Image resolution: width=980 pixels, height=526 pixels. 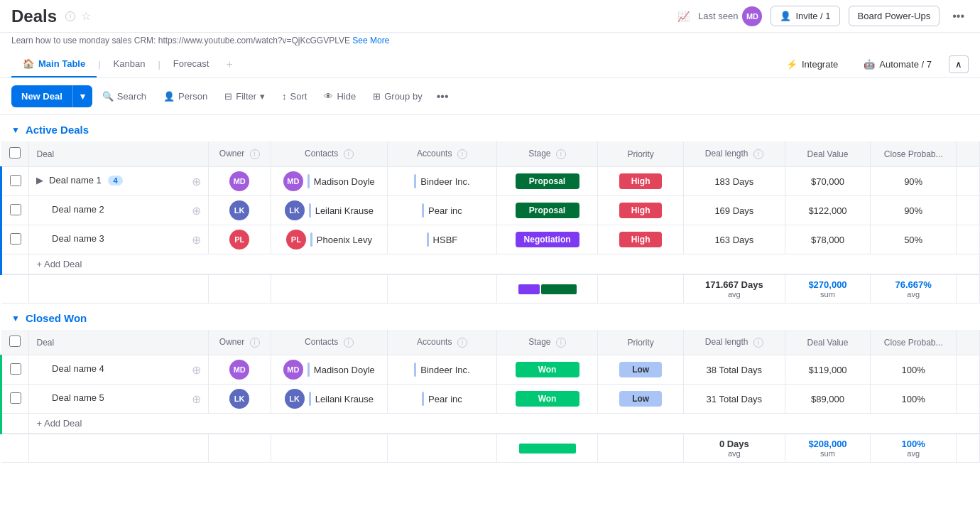 What do you see at coordinates (491, 182) in the screenshot?
I see `table-row: ▶ Deal name 1 4 ⊕ MD MD Madison Doyle Bi…` at bounding box center [491, 182].